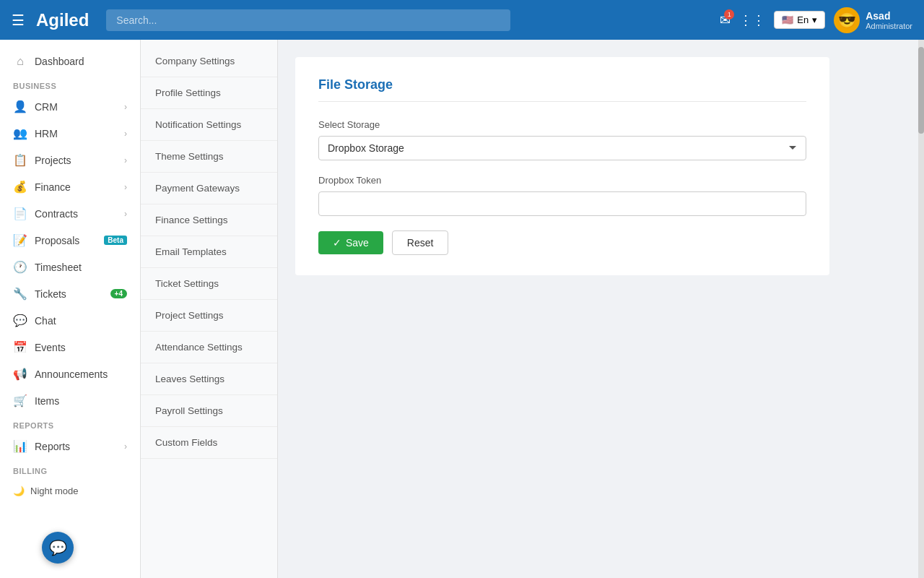 The width and height of the screenshot is (924, 578). What do you see at coordinates (81, 321) in the screenshot?
I see `sidebar-label-chat: Chat` at bounding box center [81, 321].